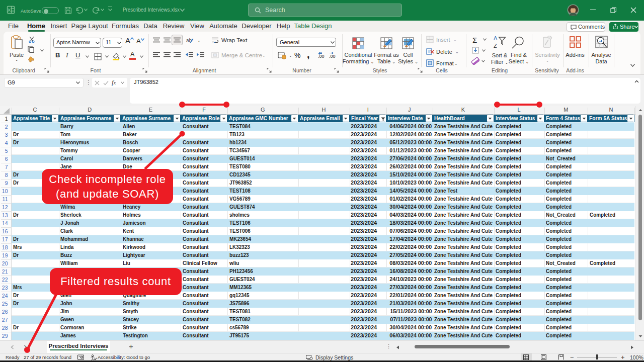 Image resolution: width=644 pixels, height=362 pixels. I want to click on svg-text: A, so click(496, 38).